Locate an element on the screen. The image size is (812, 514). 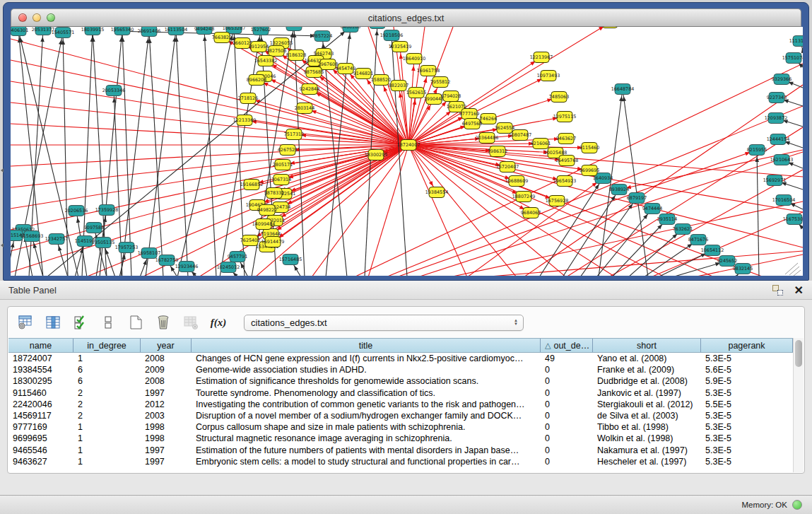
graph-node-yellow: 9699695 is located at coordinates (589, 171).